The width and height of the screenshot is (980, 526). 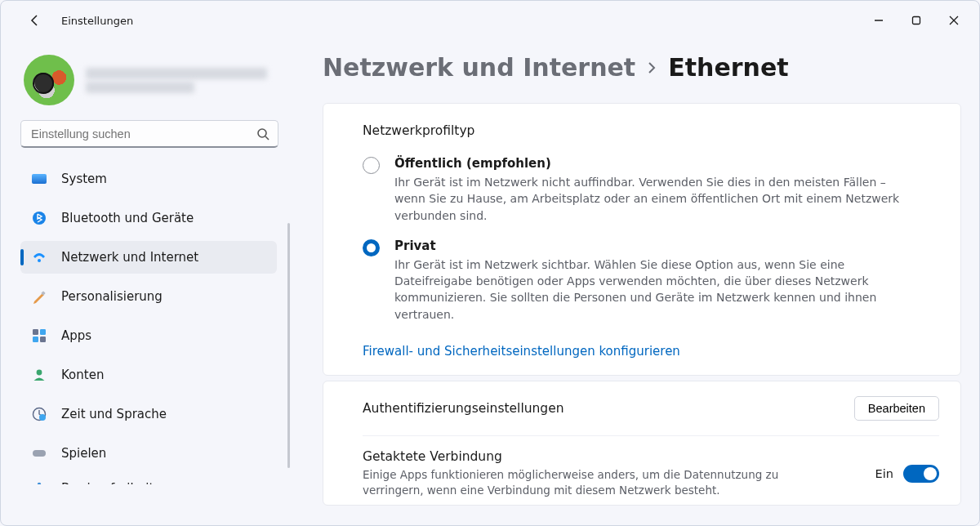 What do you see at coordinates (127, 218) in the screenshot?
I see `sidebar-item-label: Bluetooth und Geräte` at bounding box center [127, 218].